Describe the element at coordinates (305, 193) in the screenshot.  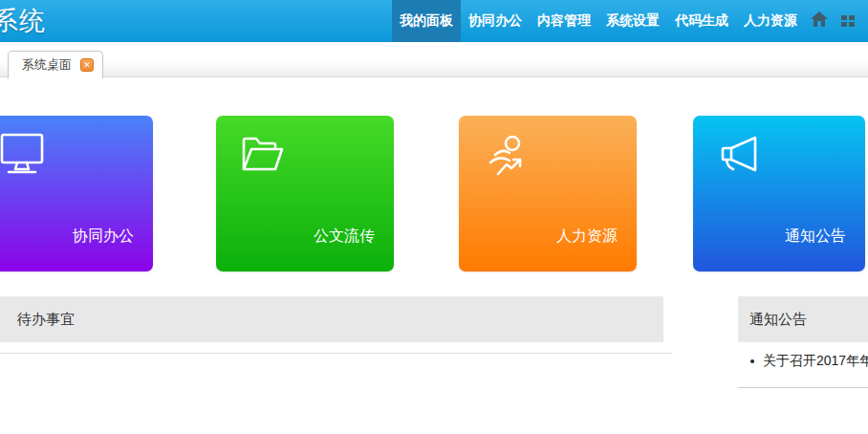
I see `tile-document-flow: 公文流传` at that location.